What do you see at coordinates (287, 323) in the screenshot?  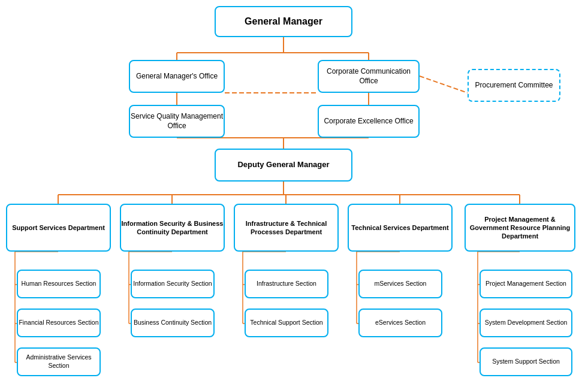 I see `tech-support-section-node: Technical Support Section` at bounding box center [287, 323].